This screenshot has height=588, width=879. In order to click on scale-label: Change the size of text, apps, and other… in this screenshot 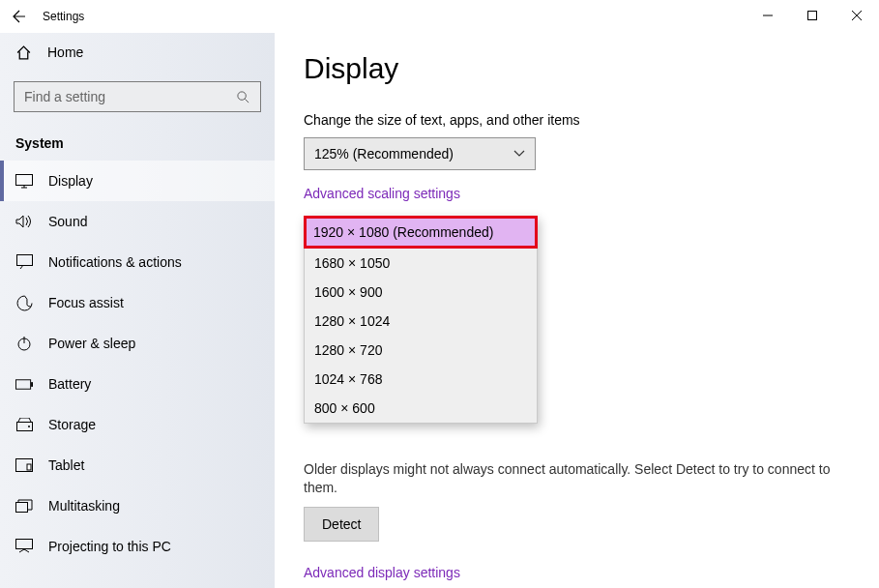, I will do `click(576, 120)`.